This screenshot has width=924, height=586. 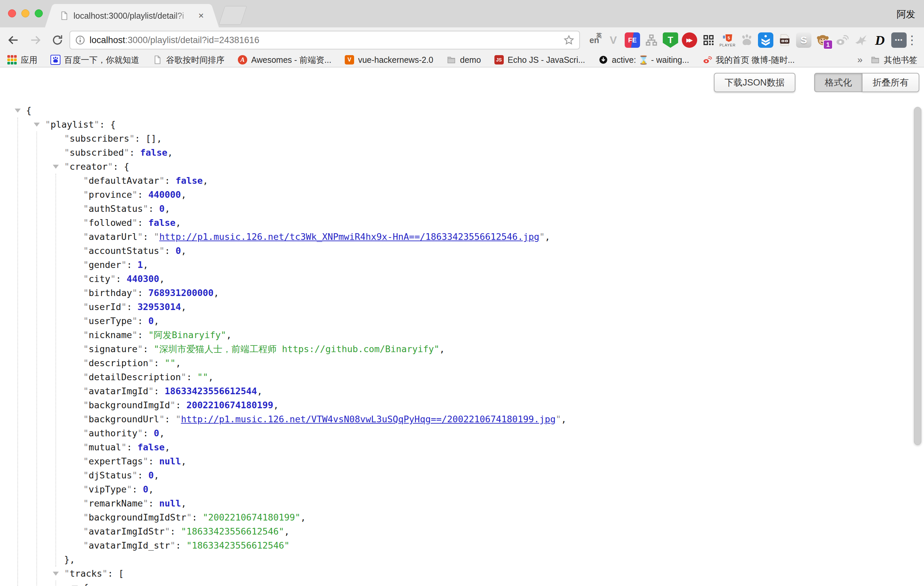 I want to click on url-text: localhost:3000/playlist/detail?id=243816…, so click(x=326, y=40).